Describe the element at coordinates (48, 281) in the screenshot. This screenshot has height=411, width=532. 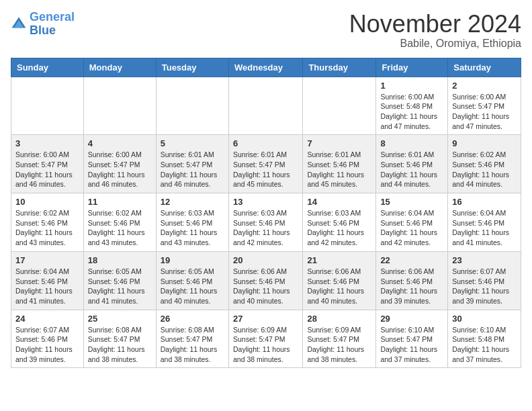
I see `calendar-cell: 17Sunrise: 6:04 AM Sunset: 5:46 PM Dayli…` at that location.